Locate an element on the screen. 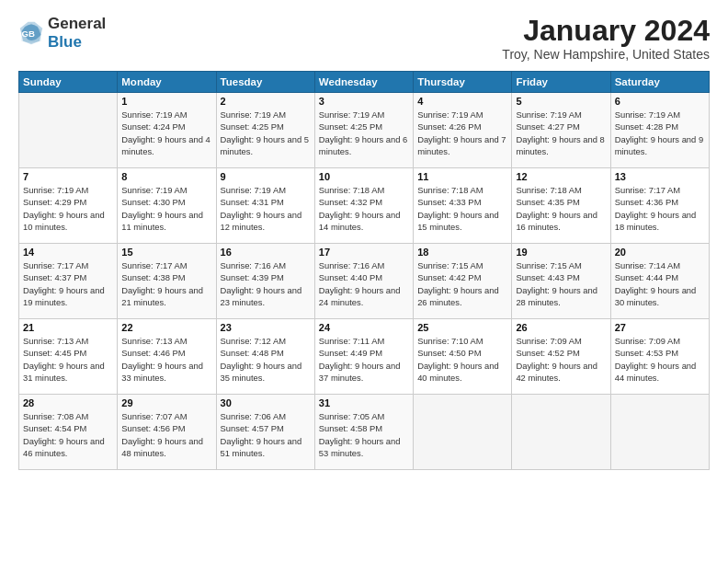 This screenshot has width=728, height=563. weekday-header-thursday: Thursday is located at coordinates (463, 83).